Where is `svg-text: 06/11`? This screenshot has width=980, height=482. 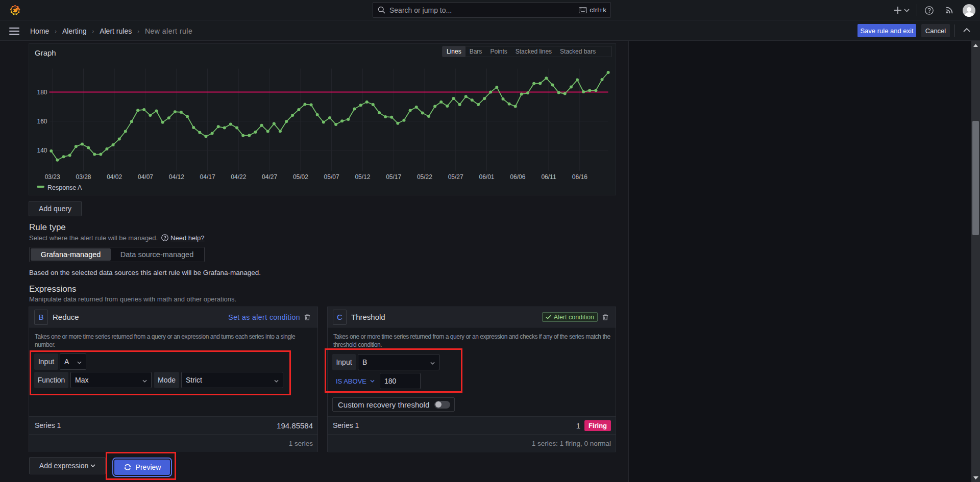 svg-text: 06/11 is located at coordinates (548, 177).